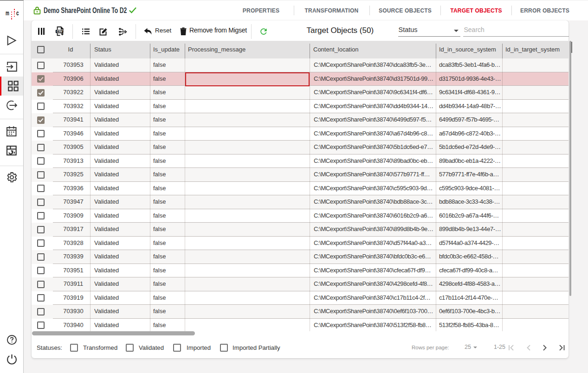 The image size is (588, 373). I want to click on svg-text: CSV, so click(59, 32).